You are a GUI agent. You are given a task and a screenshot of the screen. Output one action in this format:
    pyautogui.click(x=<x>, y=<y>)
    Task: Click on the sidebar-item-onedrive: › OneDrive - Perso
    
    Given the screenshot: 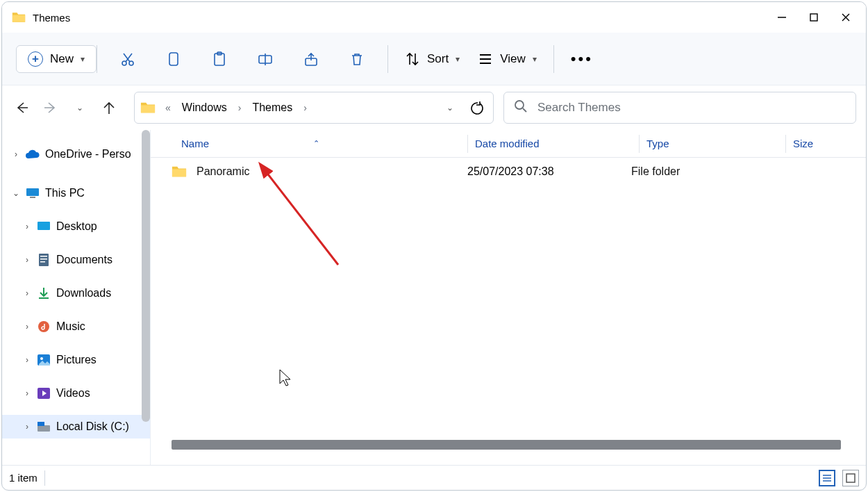 What is the action you would take?
    pyautogui.click(x=76, y=154)
    